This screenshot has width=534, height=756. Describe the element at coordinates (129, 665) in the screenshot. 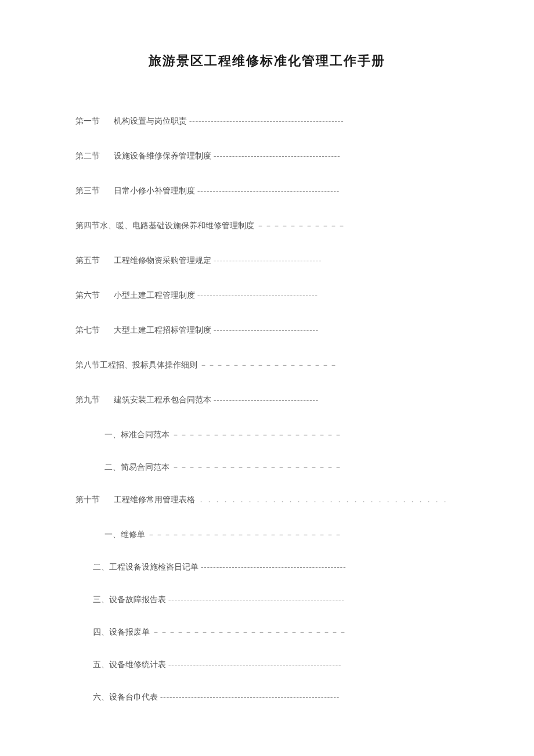

I see `toc-text: 五、设备维修统计表` at that location.